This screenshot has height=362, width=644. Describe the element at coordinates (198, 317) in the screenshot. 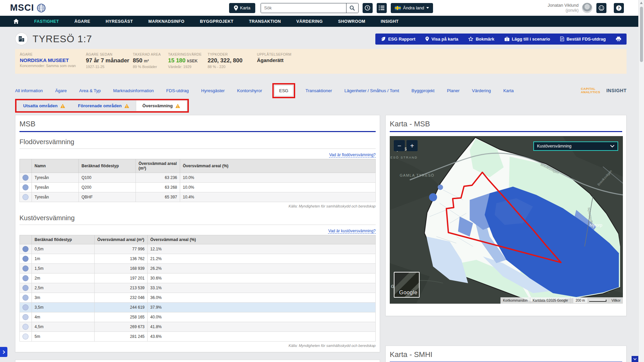

I see `table-row: 4m 258 165 40.0%` at that location.